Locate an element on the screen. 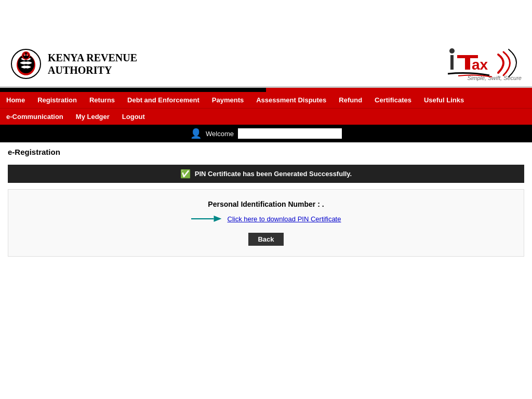 The width and height of the screenshot is (532, 399). nav-bar-top: Home Registration Returns Debt and Enfor… is located at coordinates (266, 100).